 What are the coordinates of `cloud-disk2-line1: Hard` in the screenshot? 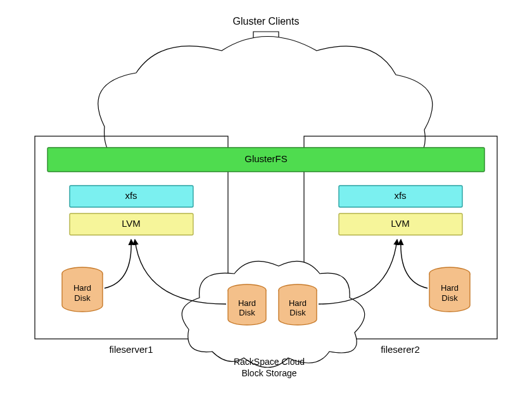 It's located at (298, 303).